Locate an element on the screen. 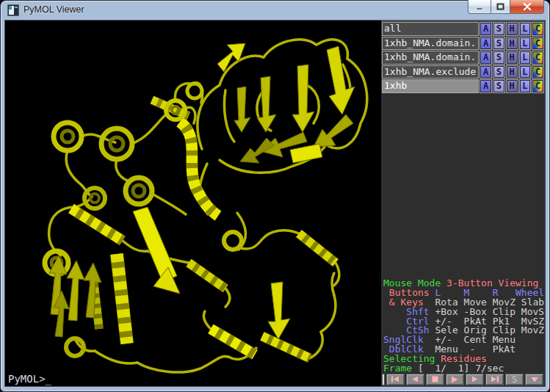 Image resolution: width=550 pixels, height=392 pixels. object-row: allASHLC is located at coordinates (463, 29).